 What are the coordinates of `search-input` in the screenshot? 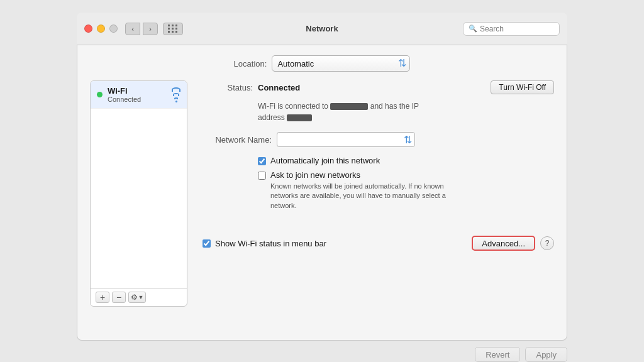 It's located at (517, 29).